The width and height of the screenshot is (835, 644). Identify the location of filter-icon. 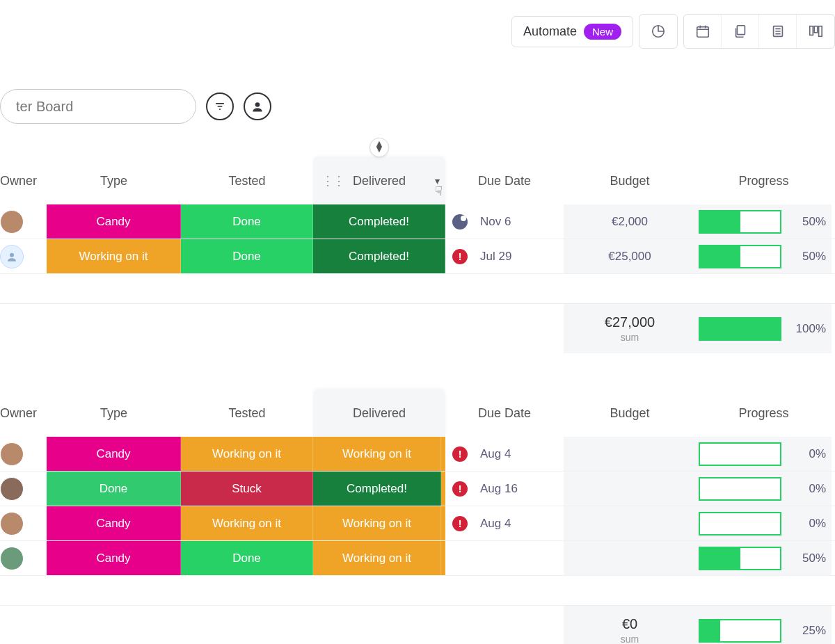
(220, 106).